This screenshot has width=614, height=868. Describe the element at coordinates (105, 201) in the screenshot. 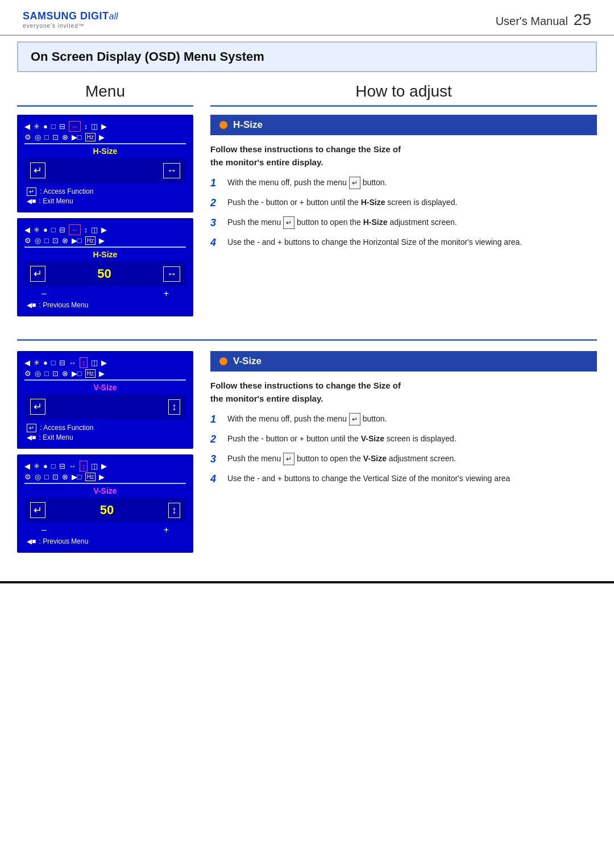

I see `exit-menu-label: ◀■ : Exit Menu` at that location.